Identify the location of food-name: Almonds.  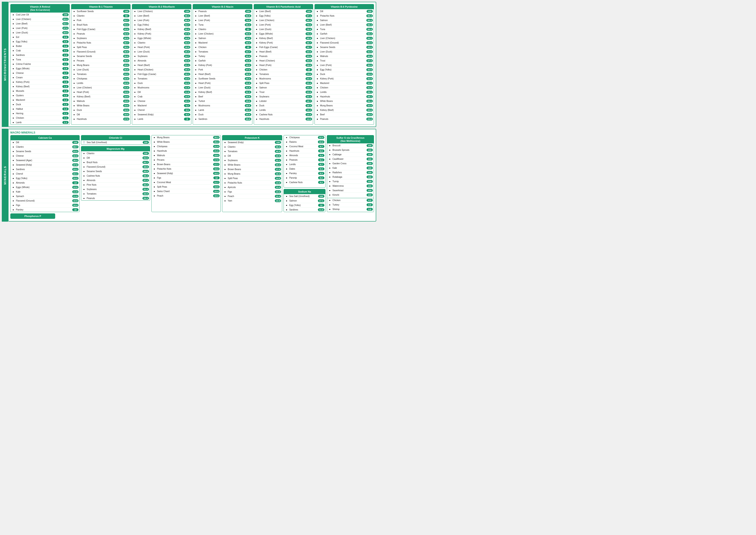
(161, 61).